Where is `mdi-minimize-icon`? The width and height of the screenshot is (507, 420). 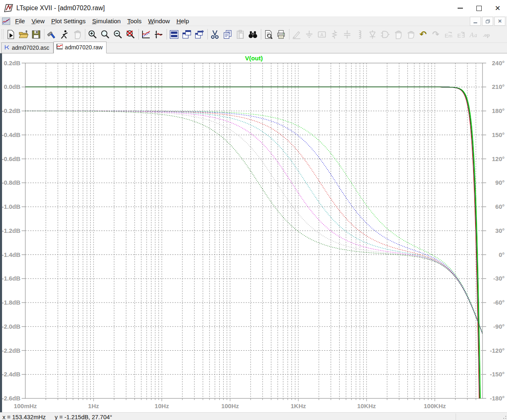 mdi-minimize-icon is located at coordinates (475, 21).